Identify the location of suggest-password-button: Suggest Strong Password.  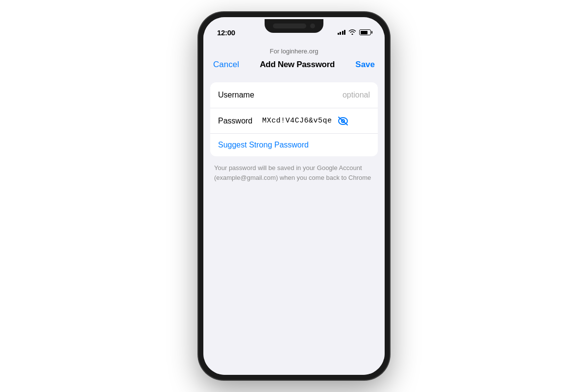
(264, 145).